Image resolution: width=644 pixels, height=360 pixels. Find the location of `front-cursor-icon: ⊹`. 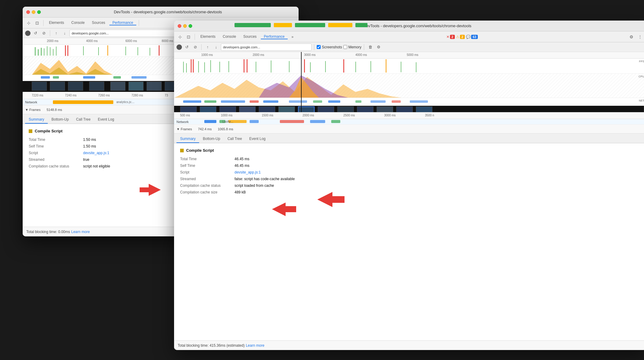

front-cursor-icon: ⊹ is located at coordinates (180, 37).